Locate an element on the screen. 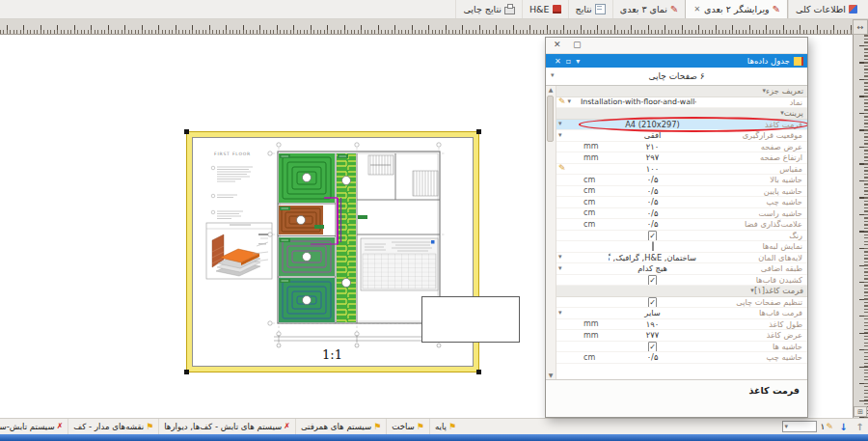 The image size is (868, 441). top-tab-general-info: اطلاعات کلی is located at coordinates (826, 10).